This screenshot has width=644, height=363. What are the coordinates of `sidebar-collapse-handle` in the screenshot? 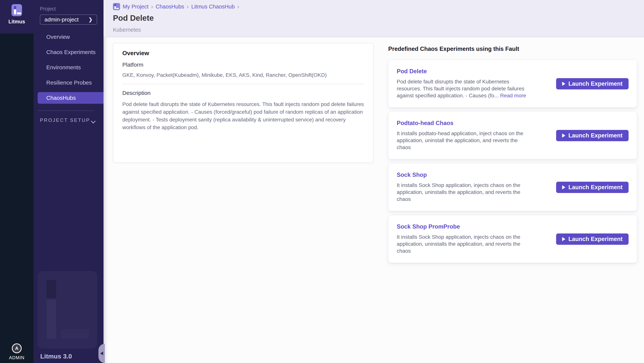 It's located at (102, 353).